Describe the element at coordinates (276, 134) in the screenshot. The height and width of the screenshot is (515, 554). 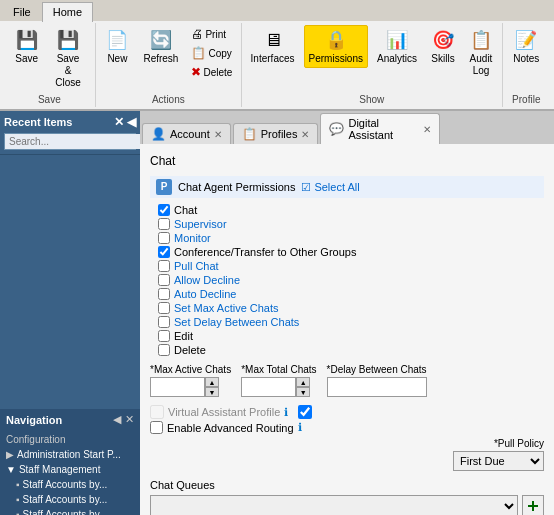
I see `tab-profiles: 📋 Profiles ✕` at that location.